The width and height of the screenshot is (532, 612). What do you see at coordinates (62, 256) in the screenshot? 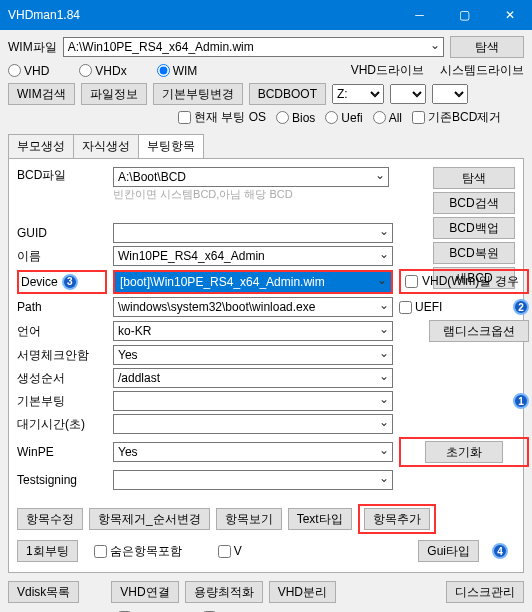
I see `name-label: 이름` at bounding box center [62, 256].